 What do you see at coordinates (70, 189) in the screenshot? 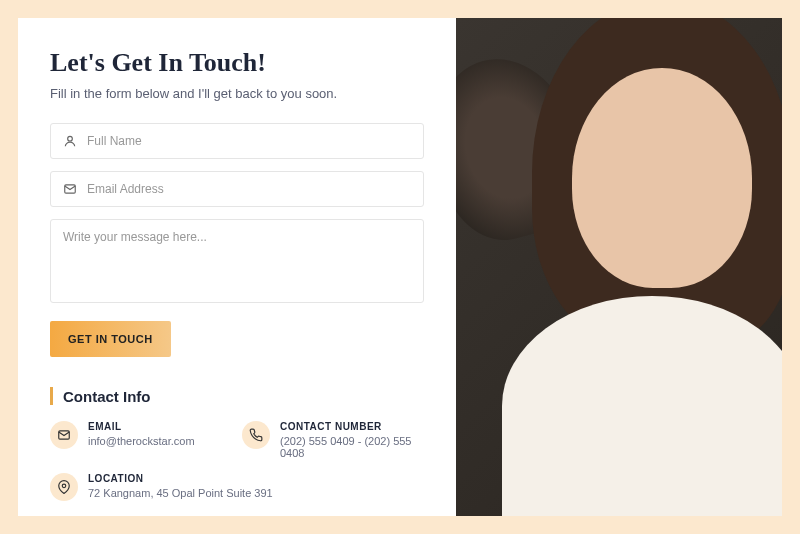
I see `envelope-icon` at bounding box center [70, 189].